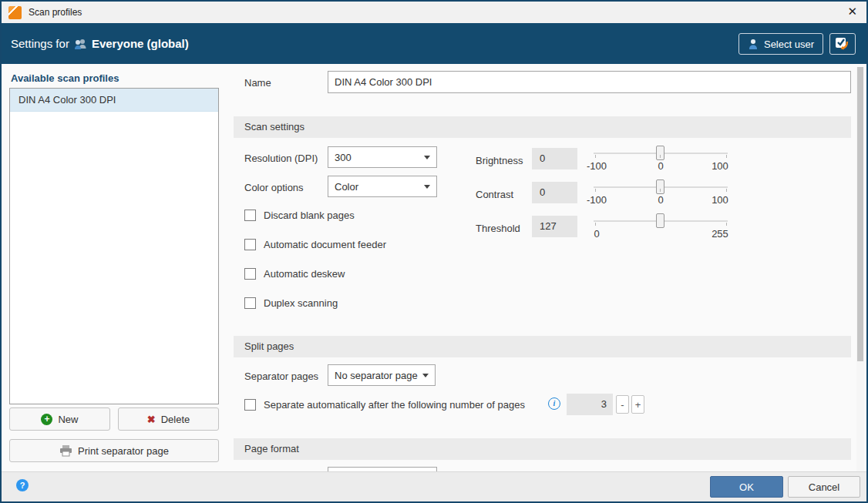  What do you see at coordinates (720, 234) in the screenshot?
I see `slider-max-label: 255` at bounding box center [720, 234].